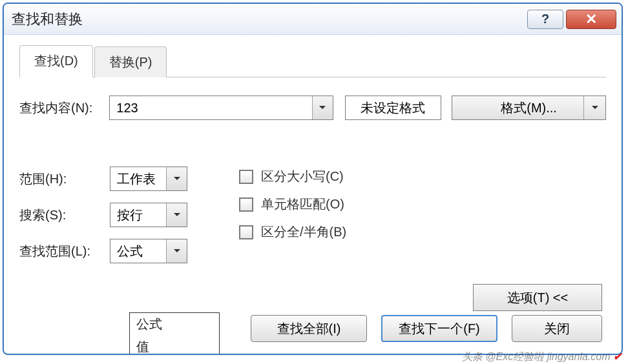 The height and width of the screenshot is (364, 628). What do you see at coordinates (302, 177) in the screenshot?
I see `match-case-label: 区分大小写(C)` at bounding box center [302, 177].